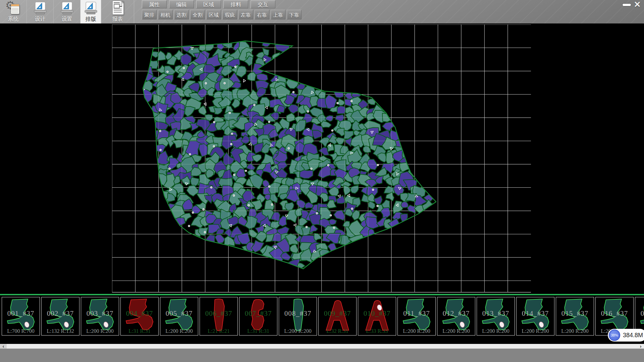  Describe the element at coordinates (632, 5) in the screenshot. I see `window-controls: ✕` at that location.